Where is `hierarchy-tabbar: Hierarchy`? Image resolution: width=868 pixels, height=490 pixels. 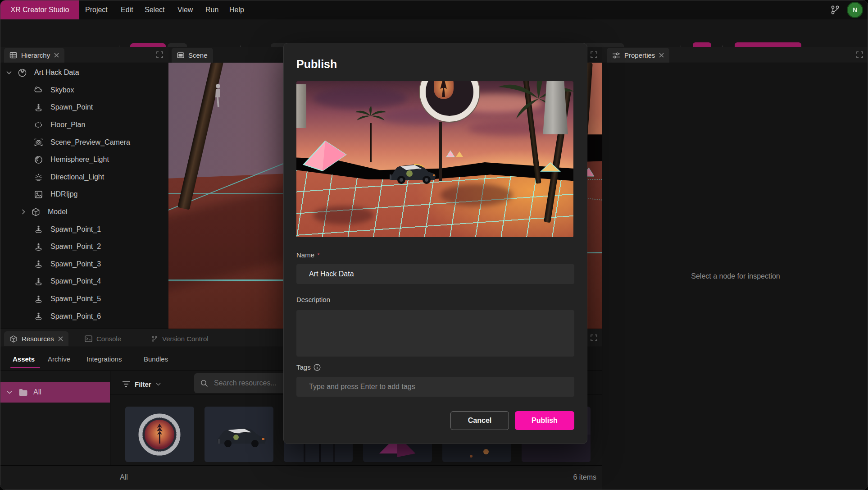
hierarchy-tabbar: Hierarchy is located at coordinates (85, 55).